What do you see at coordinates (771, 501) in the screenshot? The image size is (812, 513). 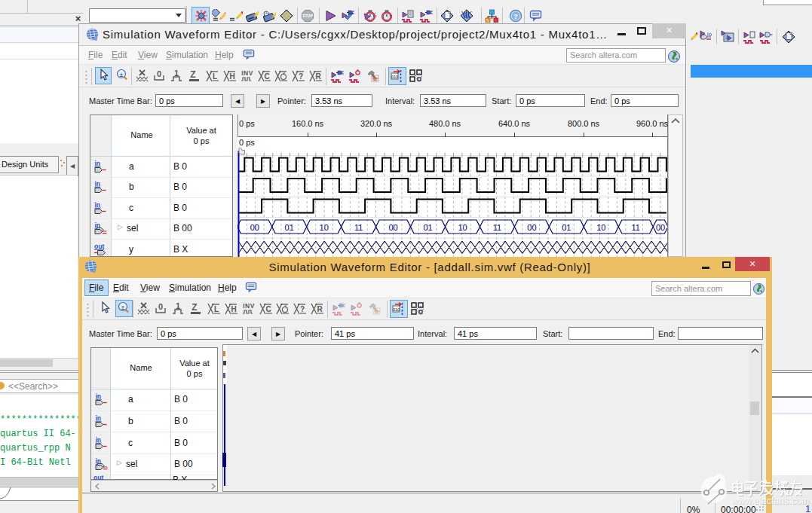 I see `svg-text: www.elecfans.com` at bounding box center [771, 501].